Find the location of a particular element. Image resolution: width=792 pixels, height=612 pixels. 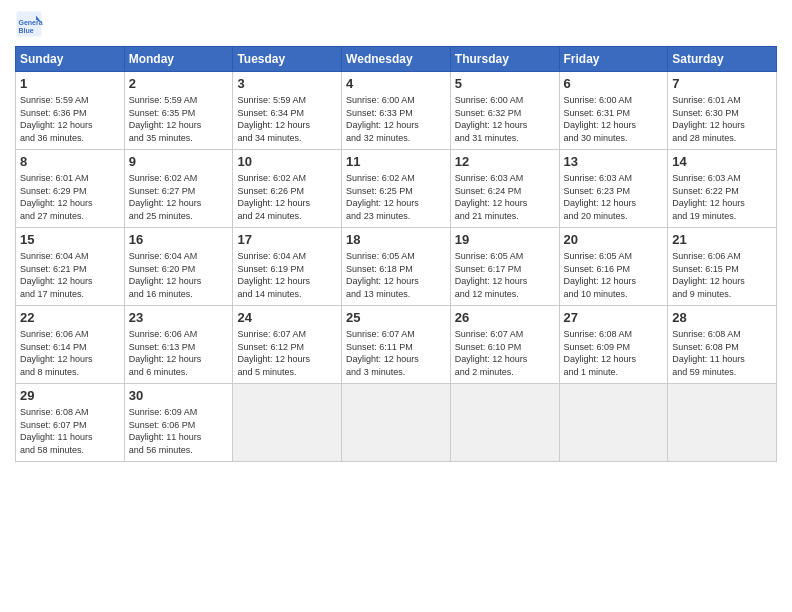

col-header-wednesday: Wednesday is located at coordinates (396, 60).